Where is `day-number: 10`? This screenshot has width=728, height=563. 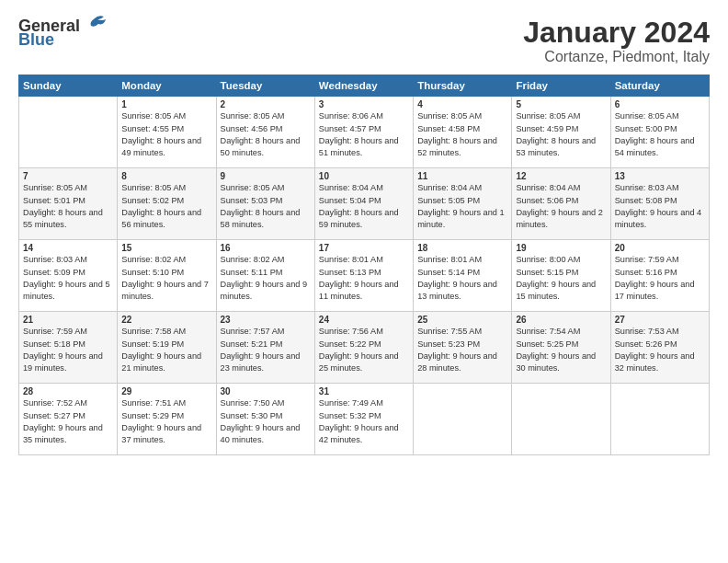 day-number: 10 is located at coordinates (364, 177).